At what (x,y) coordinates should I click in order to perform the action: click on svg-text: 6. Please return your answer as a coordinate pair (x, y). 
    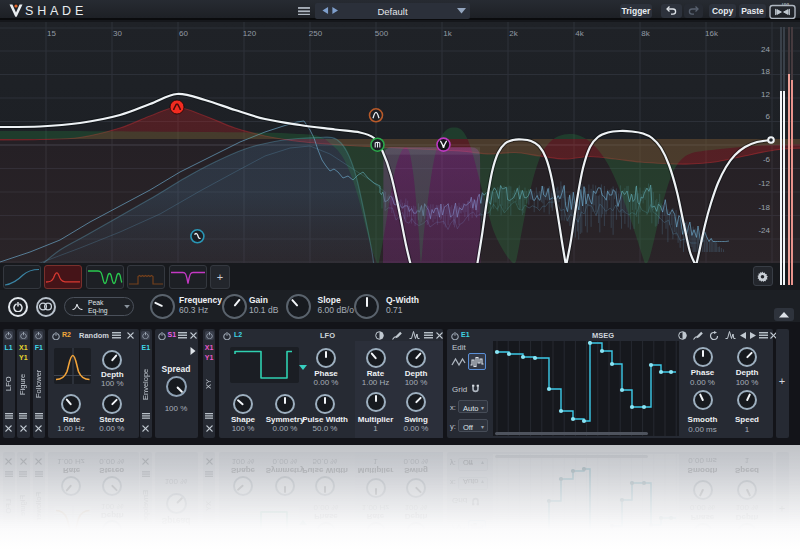
    Looking at the image, I should click on (768, 116).